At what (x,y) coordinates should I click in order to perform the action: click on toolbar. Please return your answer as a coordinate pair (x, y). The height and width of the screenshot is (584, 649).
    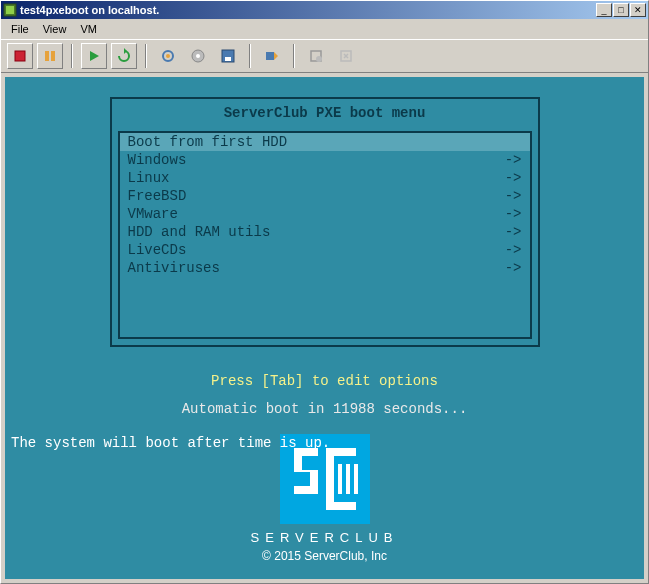
    Looking at the image, I should click on (324, 56).